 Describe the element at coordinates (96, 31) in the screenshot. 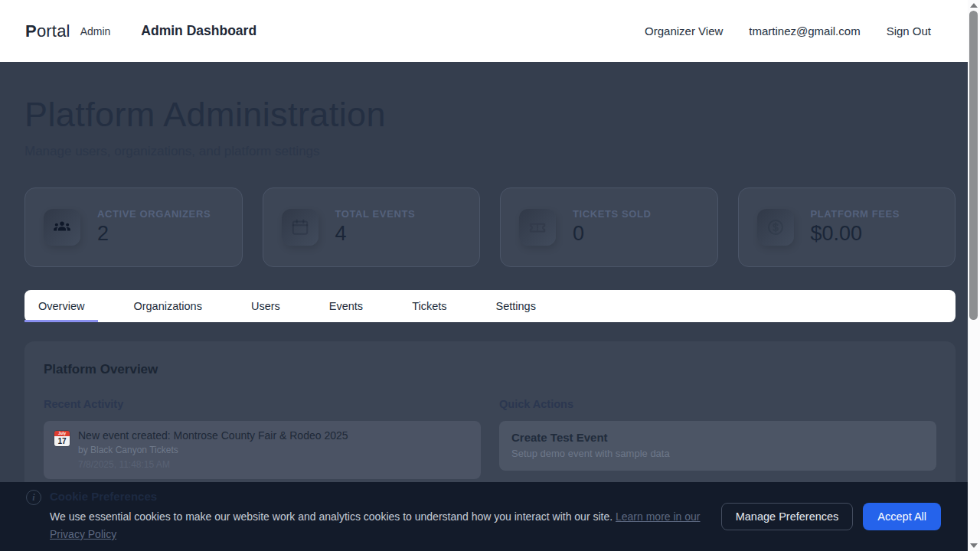

I see `admin-badge: Admin` at that location.